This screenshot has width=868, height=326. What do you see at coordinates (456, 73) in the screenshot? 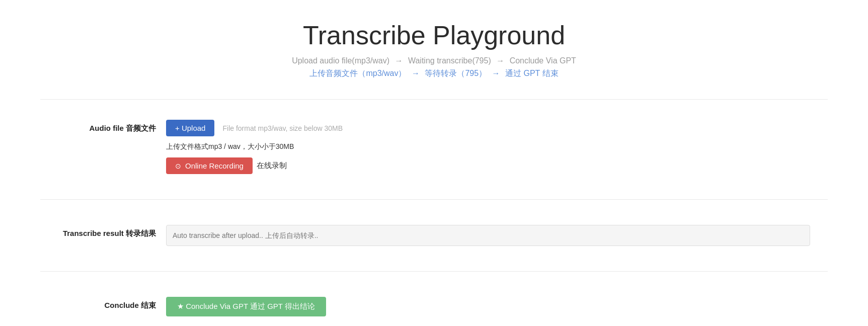
I see `subtitle-zh-part2: 等待转录（795）` at bounding box center [456, 73].